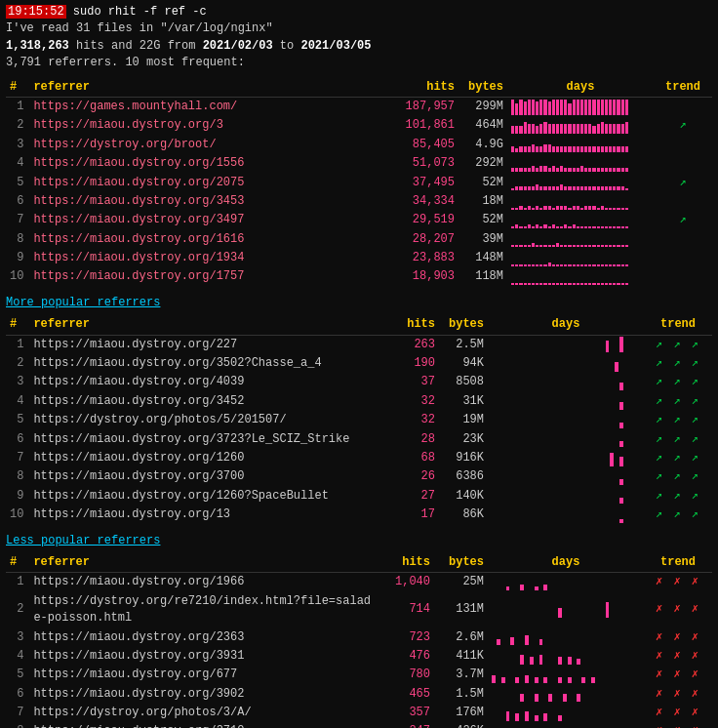 This screenshot has width=718, height=728. I want to click on bytes-value: 94K, so click(463, 363).